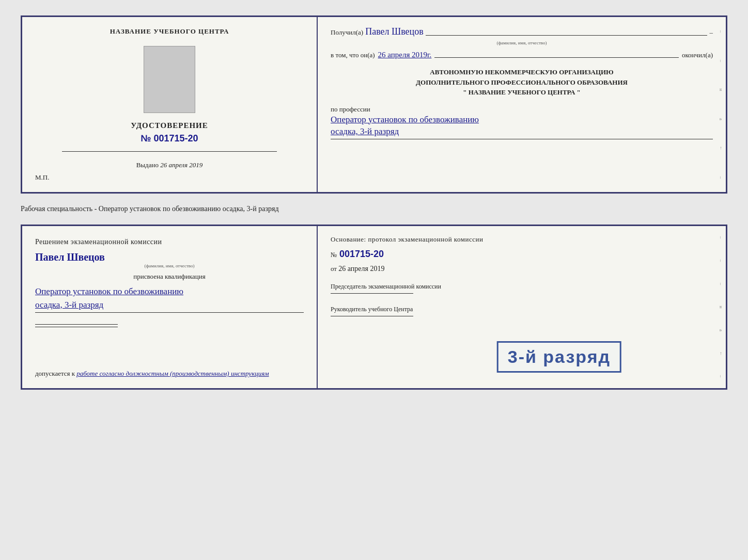 The height and width of the screenshot is (560, 748). What do you see at coordinates (721, 90) in the screenshot?
I see `marker3: и` at bounding box center [721, 90].